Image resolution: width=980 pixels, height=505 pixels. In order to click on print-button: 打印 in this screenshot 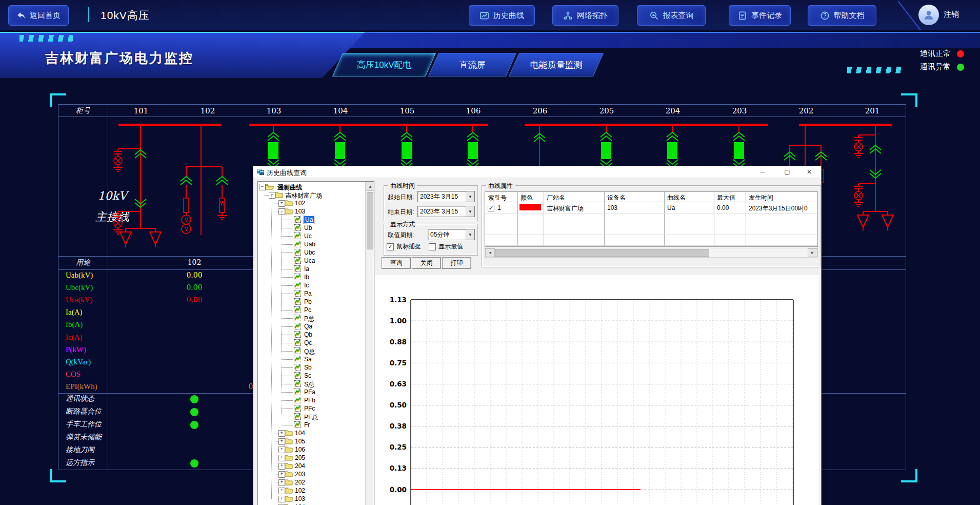, I will do `click(456, 263)`.